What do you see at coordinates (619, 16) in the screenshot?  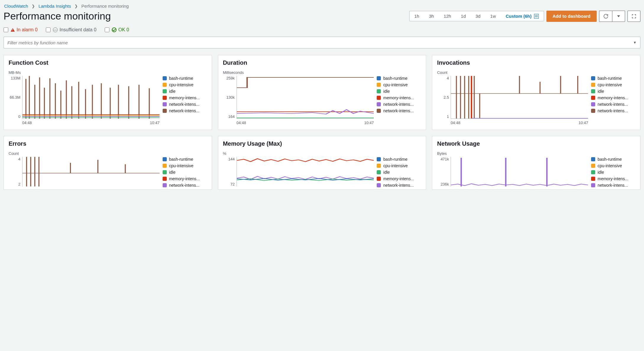 I see `refresh-menu-button` at bounding box center [619, 16].